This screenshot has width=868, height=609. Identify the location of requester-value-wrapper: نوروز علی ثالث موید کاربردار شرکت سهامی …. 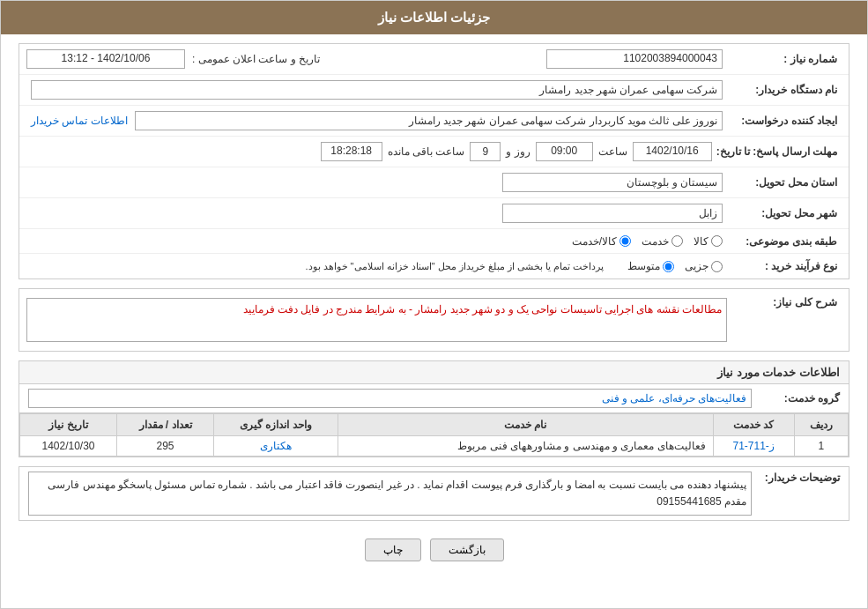
(377, 121).